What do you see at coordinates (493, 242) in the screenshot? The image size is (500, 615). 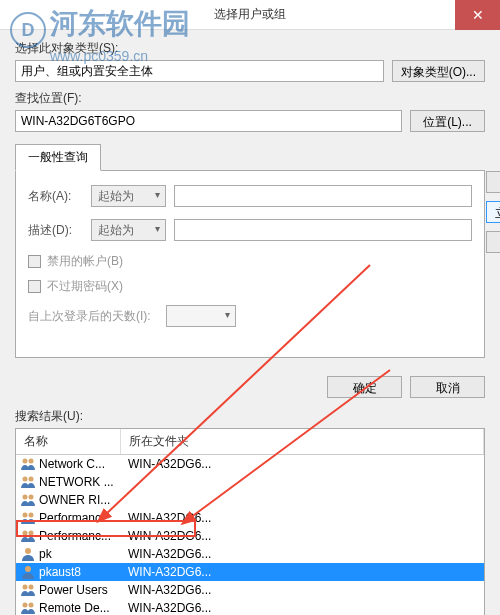 I see `stop-button: 停止(T)` at bounding box center [493, 242].